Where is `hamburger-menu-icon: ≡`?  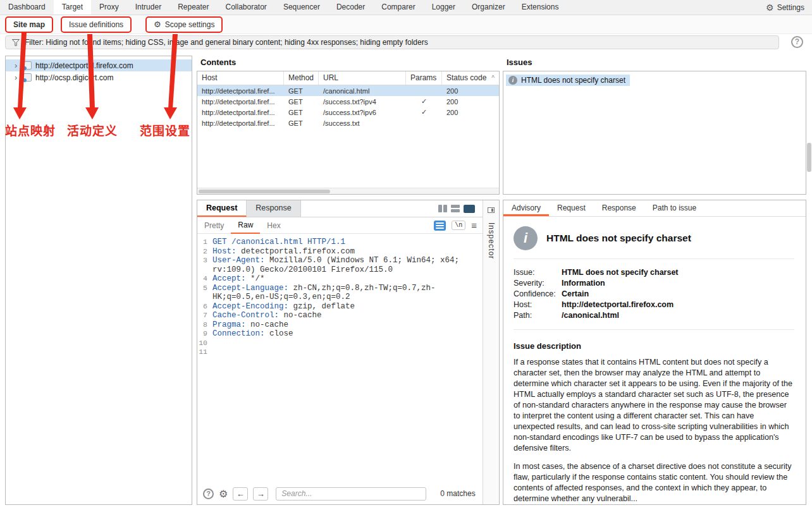 hamburger-menu-icon: ≡ is located at coordinates (474, 225).